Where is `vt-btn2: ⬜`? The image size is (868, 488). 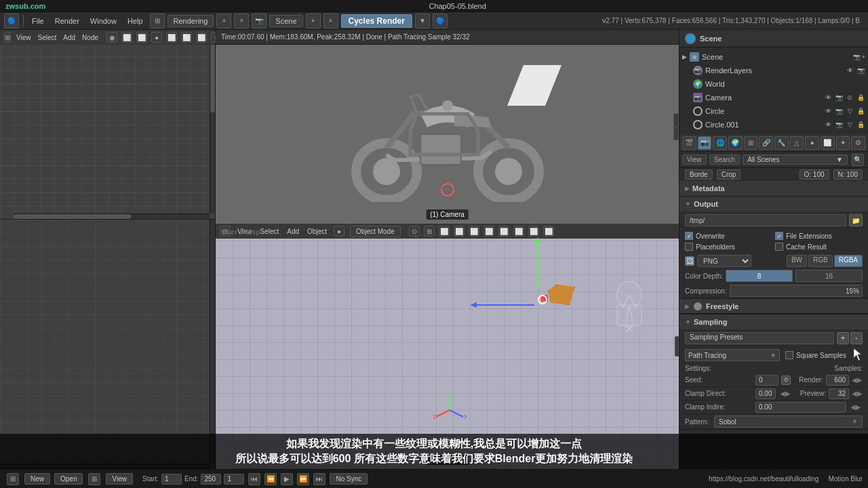 vt-btn2: ⬜ is located at coordinates (127, 37).